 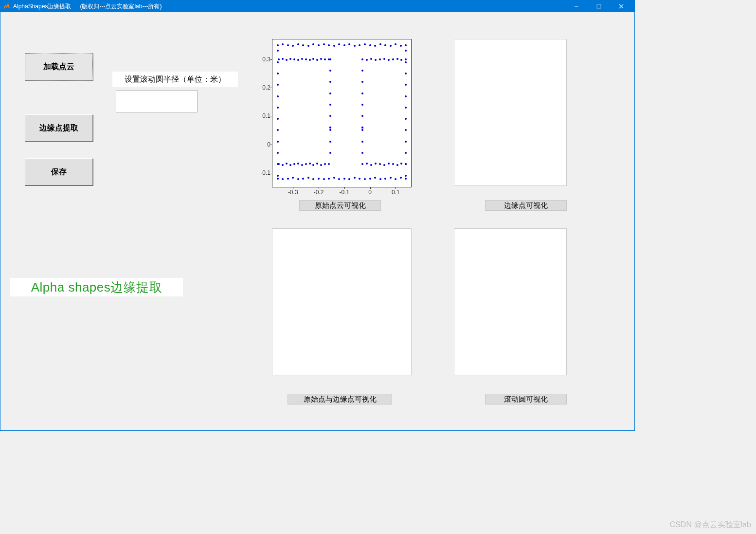 What do you see at coordinates (293, 192) in the screenshot?
I see `xtick-label: -0.3` at bounding box center [293, 192].